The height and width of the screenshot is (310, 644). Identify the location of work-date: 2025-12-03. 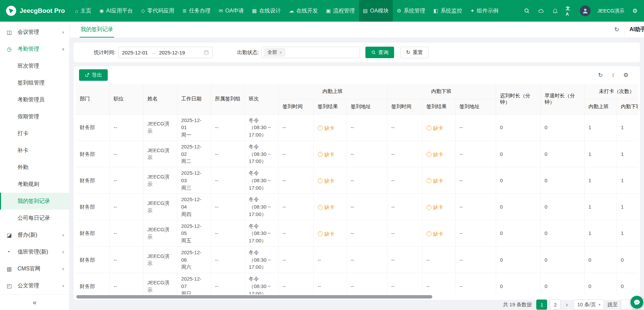
(194, 177).